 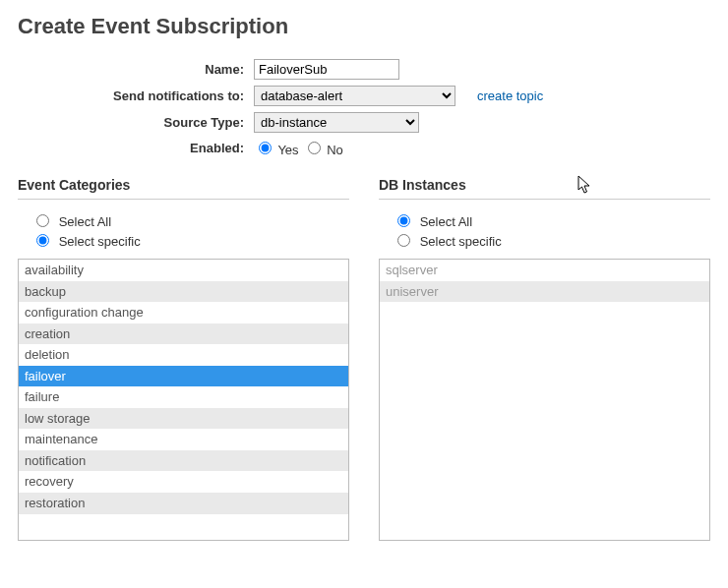 What do you see at coordinates (183, 355) in the screenshot?
I see `event-category-item: deletion` at bounding box center [183, 355].